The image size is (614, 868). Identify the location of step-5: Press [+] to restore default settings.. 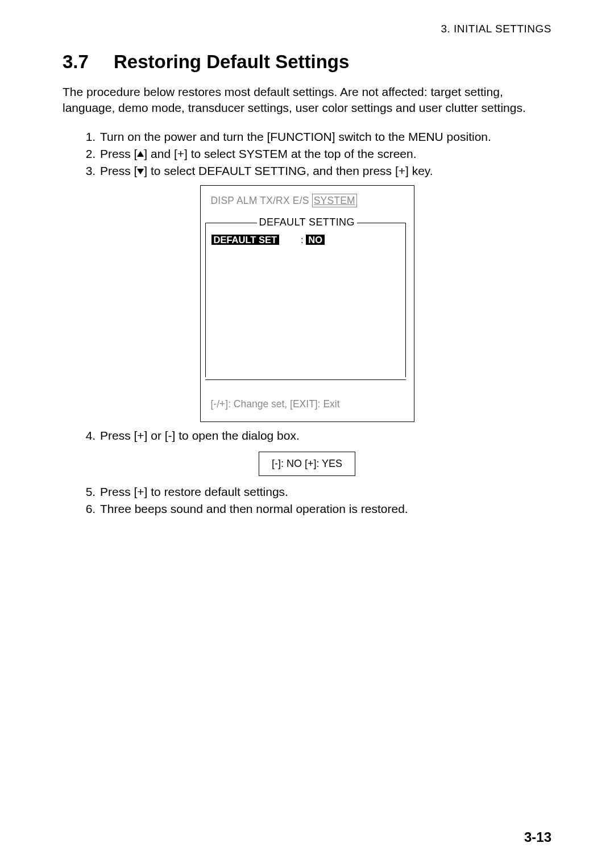
(325, 492).